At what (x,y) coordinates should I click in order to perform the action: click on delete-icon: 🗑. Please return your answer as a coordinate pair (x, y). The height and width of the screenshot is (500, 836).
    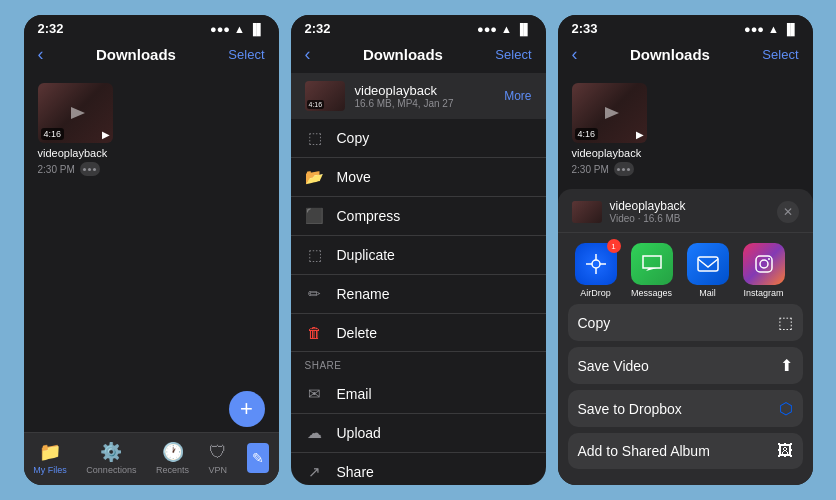
    Looking at the image, I should click on (315, 332).